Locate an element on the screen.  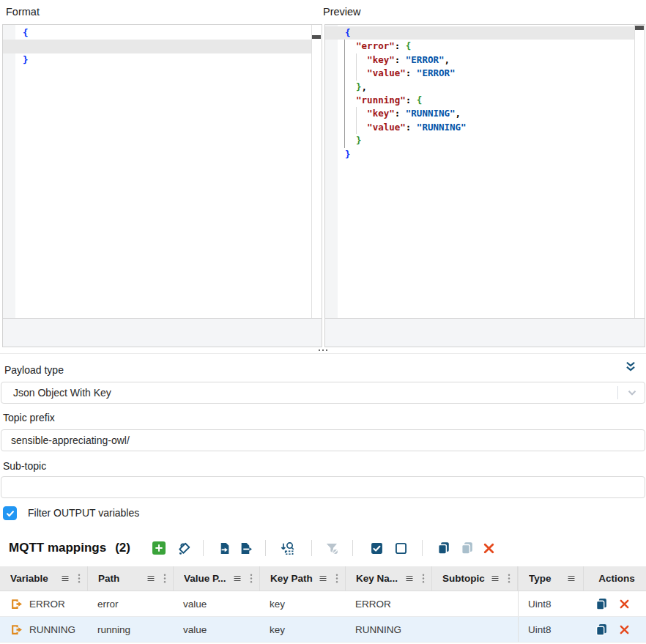
preview-code-lines: { "error": { "key": "ERROR", "value": "E… is located at coordinates (480, 93).